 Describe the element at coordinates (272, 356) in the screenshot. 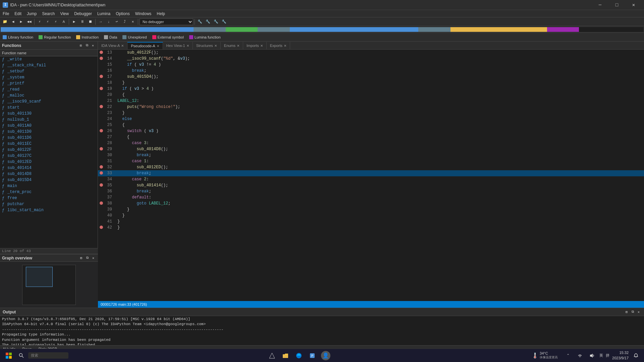

I see `network-icon-taskbar` at that location.